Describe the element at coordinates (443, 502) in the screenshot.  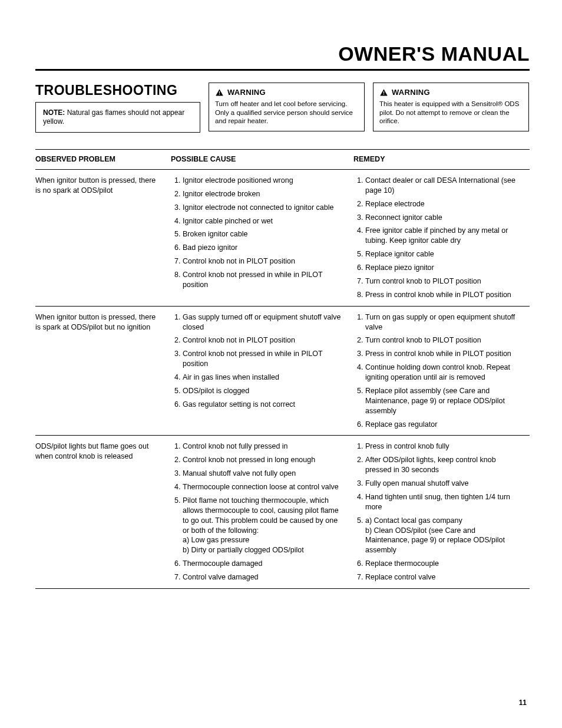
I see `list-item: Hand tighten until snug, then tighten 1/…` at that location.